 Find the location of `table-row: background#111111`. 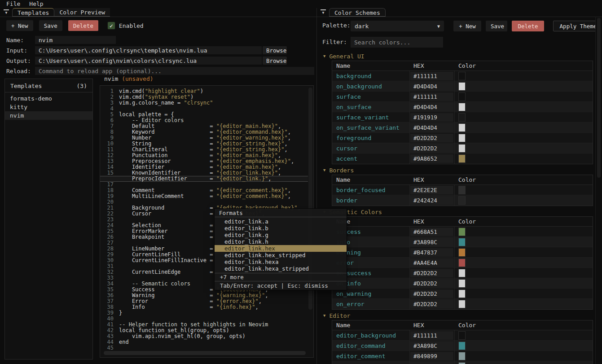

table-row: background#111111 is located at coordinates (462, 76).